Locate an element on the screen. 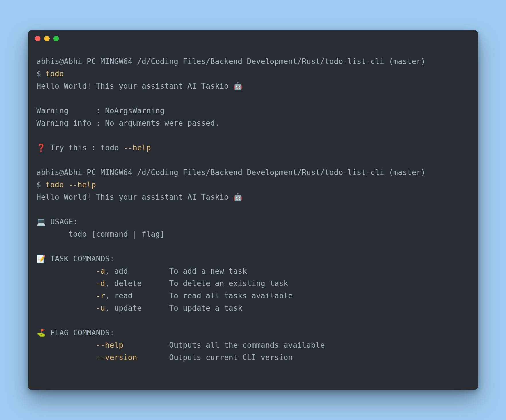 This screenshot has height=420, width=506. cmd-name: delete is located at coordinates (128, 283).